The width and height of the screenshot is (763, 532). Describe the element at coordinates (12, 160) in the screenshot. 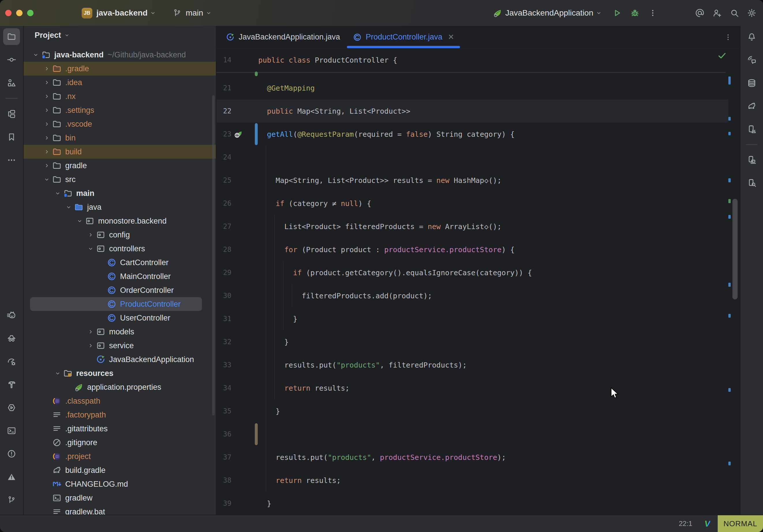

I see `tool-more-button` at that location.